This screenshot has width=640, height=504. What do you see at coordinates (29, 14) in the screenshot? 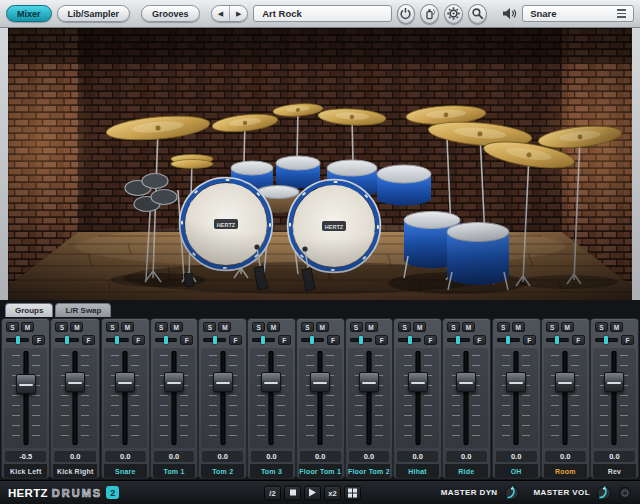
I see `tab-mixer: Mixer` at bounding box center [29, 14].